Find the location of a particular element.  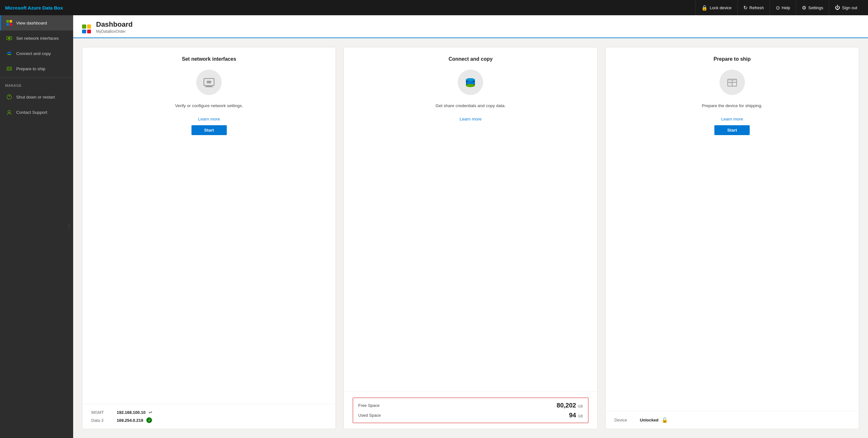

space-box: Free Space 80,202 GB Used Space 94 GB is located at coordinates (470, 410).